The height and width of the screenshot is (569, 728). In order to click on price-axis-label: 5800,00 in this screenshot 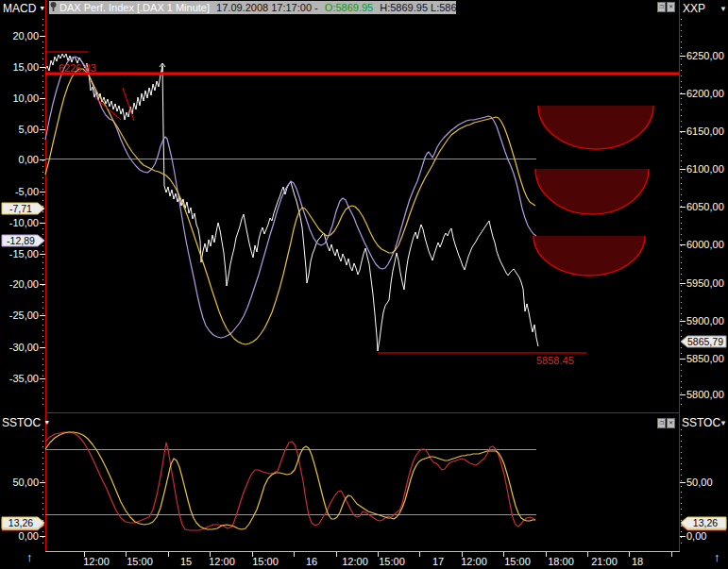, I will do `click(707, 394)`.